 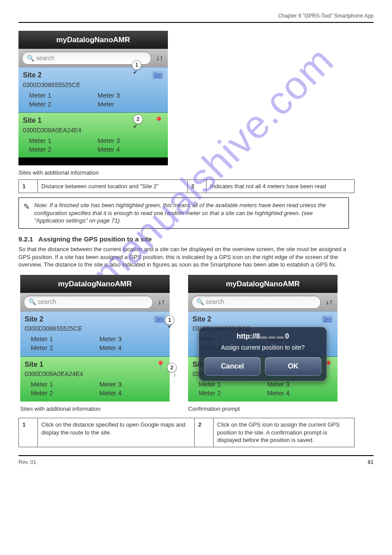 I want to click on site-name: Site 1, so click(x=95, y=365).